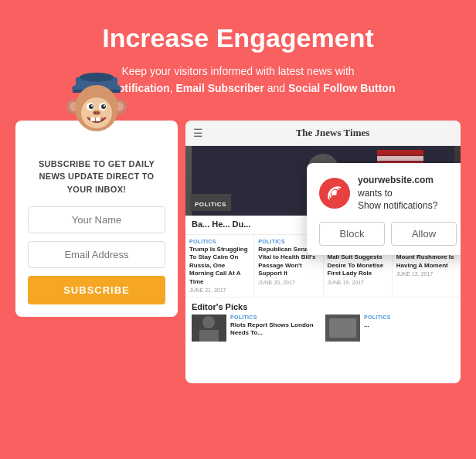 The image size is (476, 459). I want to click on card-tag-1: POLITICS, so click(219, 241).